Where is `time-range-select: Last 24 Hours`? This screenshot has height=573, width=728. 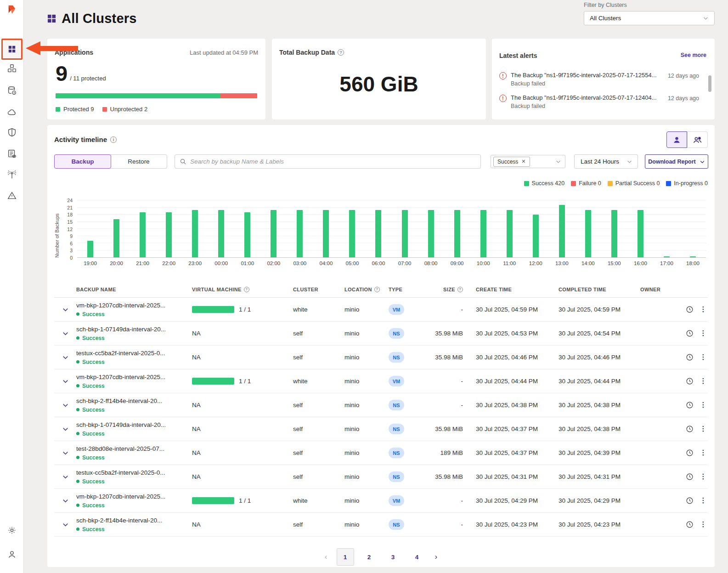
time-range-select: Last 24 Hours is located at coordinates (606, 162).